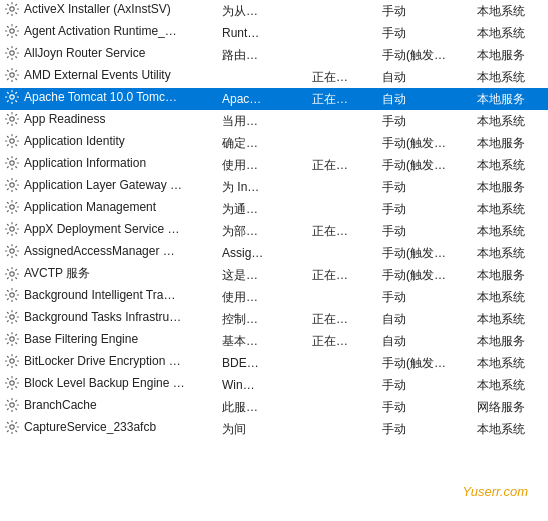  I want to click on table-row: BitLocker Drive Encryption … BDE… 手动(触发……, so click(274, 363).